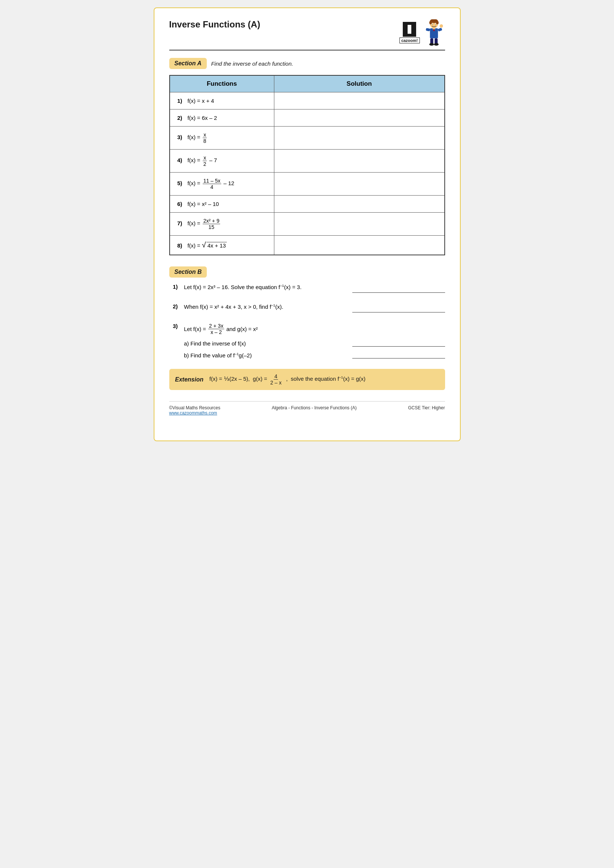  I want to click on table-row: 4) f(x) = x 2 – 7, so click(307, 161).